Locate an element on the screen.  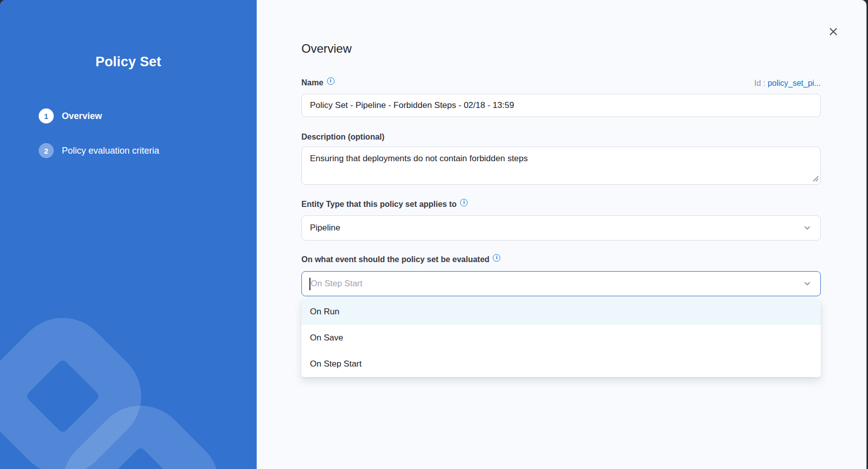
harness-logo-watermark is located at coordinates (129, 364).